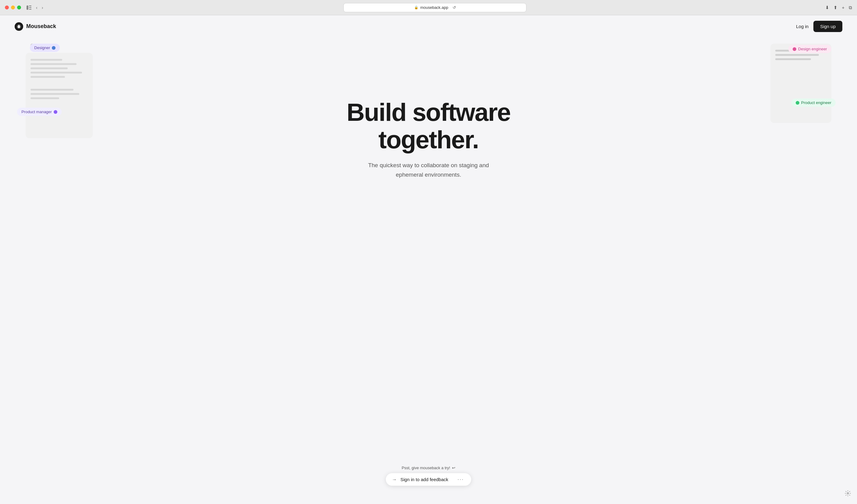 The width and height of the screenshot is (857, 504). Describe the element at coordinates (428, 480) in the screenshot. I see `feedback-bar: → Sign in to add feedback ···` at that location.